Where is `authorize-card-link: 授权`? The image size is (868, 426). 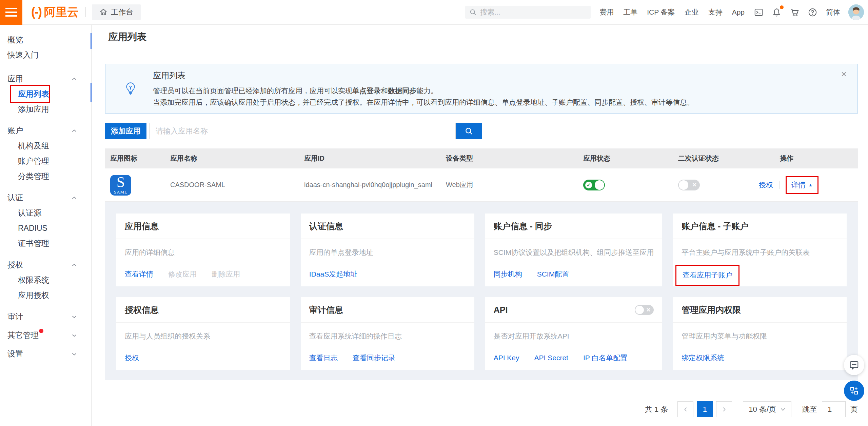 authorize-card-link: 授权 is located at coordinates (132, 358).